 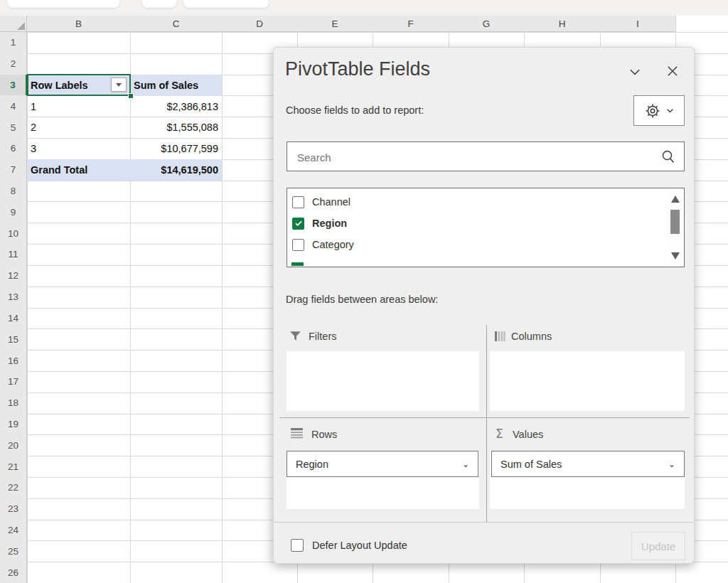 What do you see at coordinates (78, 149) in the screenshot?
I see `pivot-row-label: 3` at bounding box center [78, 149].